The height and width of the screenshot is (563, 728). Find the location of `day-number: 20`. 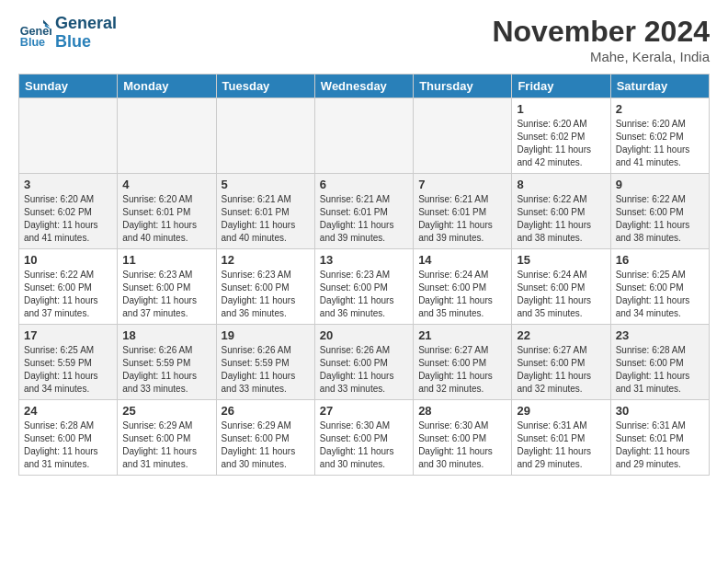

day-number: 20 is located at coordinates (364, 335).